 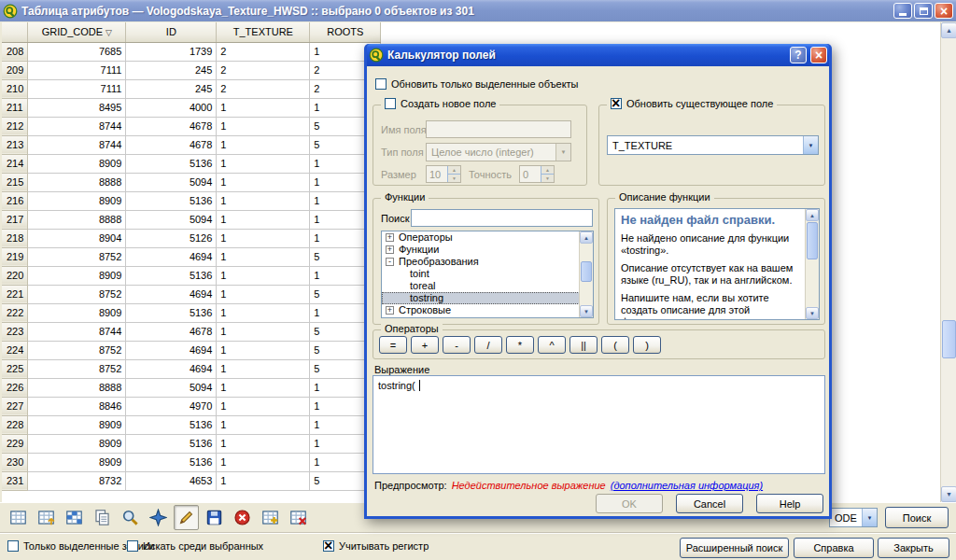 What do you see at coordinates (271, 517) in the screenshot?
I see `toolbar-new-column-button` at bounding box center [271, 517].